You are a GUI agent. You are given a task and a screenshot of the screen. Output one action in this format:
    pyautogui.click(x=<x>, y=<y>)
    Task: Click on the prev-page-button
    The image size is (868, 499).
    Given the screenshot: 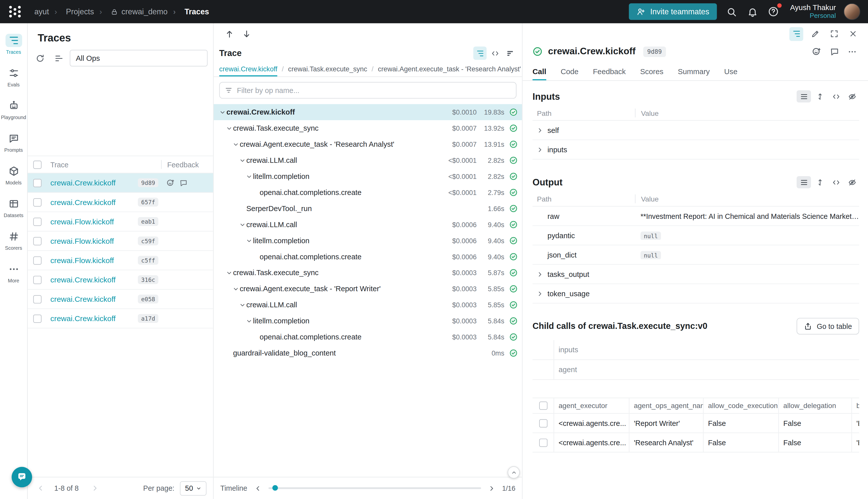 What is the action you would take?
    pyautogui.click(x=40, y=488)
    